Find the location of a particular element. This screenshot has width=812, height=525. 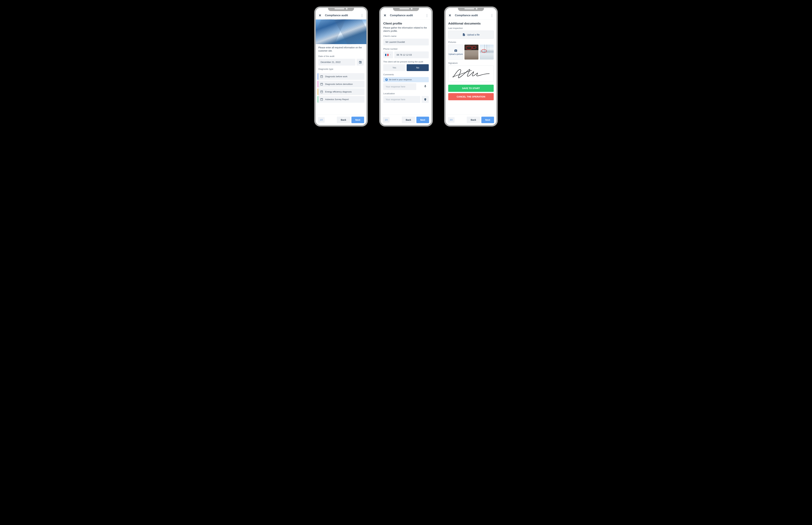

page-indicator: 1/3 is located at coordinates (321, 120).